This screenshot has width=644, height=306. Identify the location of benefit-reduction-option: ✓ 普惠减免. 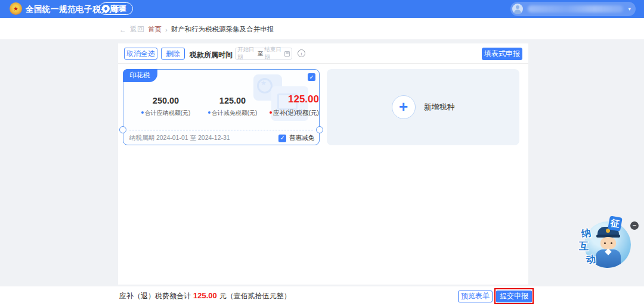
(296, 138).